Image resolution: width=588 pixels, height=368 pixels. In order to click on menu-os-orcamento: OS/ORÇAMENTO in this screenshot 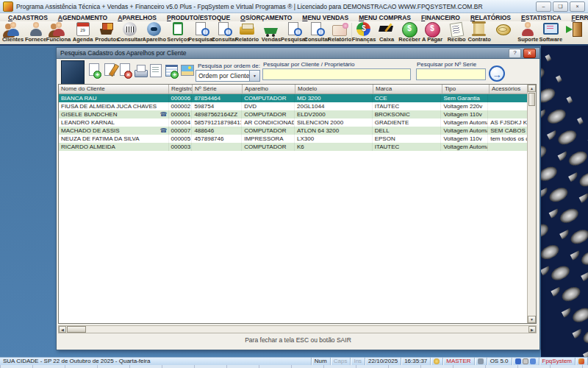, I will do `click(266, 18)`.